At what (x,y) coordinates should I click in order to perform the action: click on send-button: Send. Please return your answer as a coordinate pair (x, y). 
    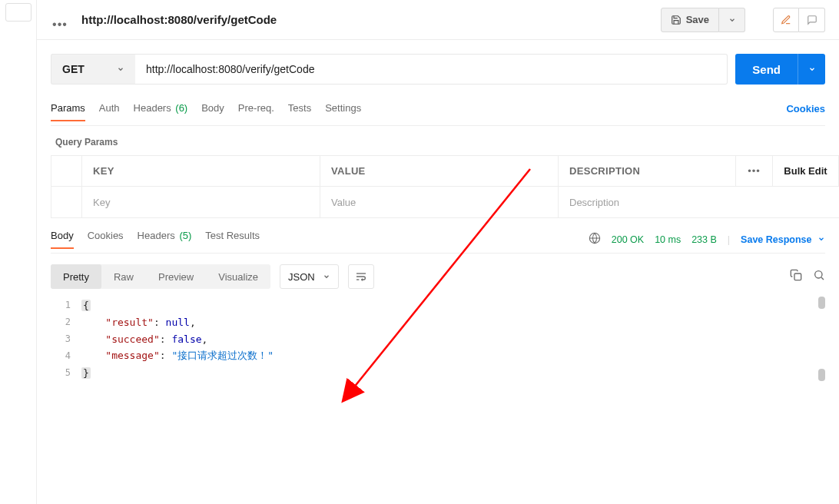
    Looking at the image, I should click on (767, 69).